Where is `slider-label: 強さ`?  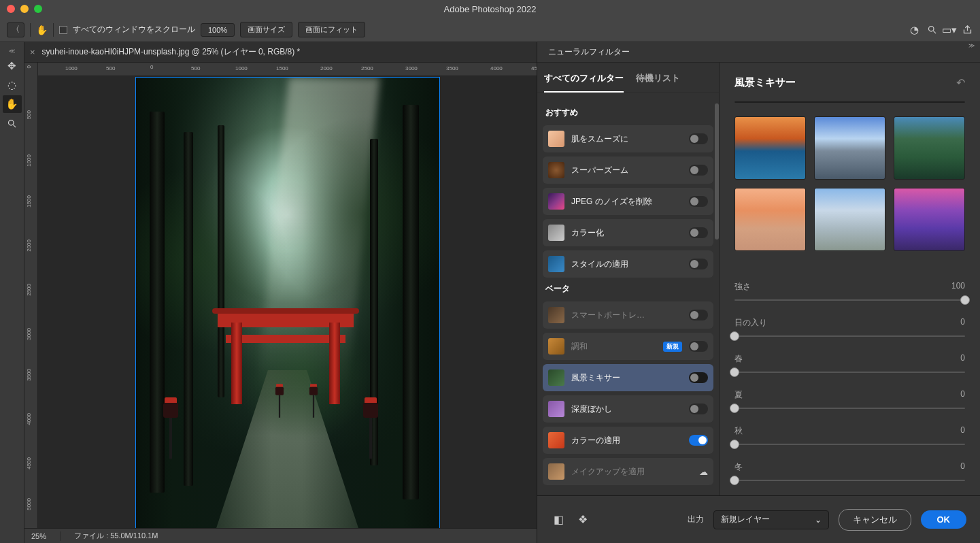
slider-label: 強さ is located at coordinates (743, 287).